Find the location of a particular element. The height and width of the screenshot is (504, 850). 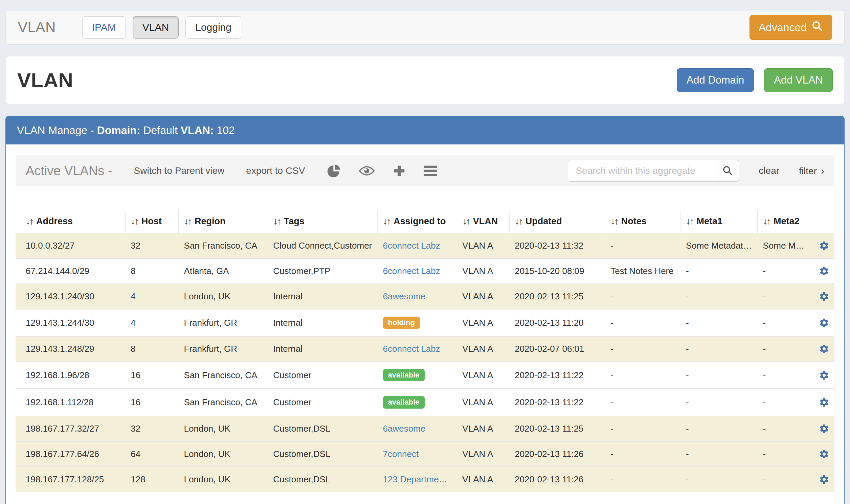

filter-link: filter› is located at coordinates (812, 171).